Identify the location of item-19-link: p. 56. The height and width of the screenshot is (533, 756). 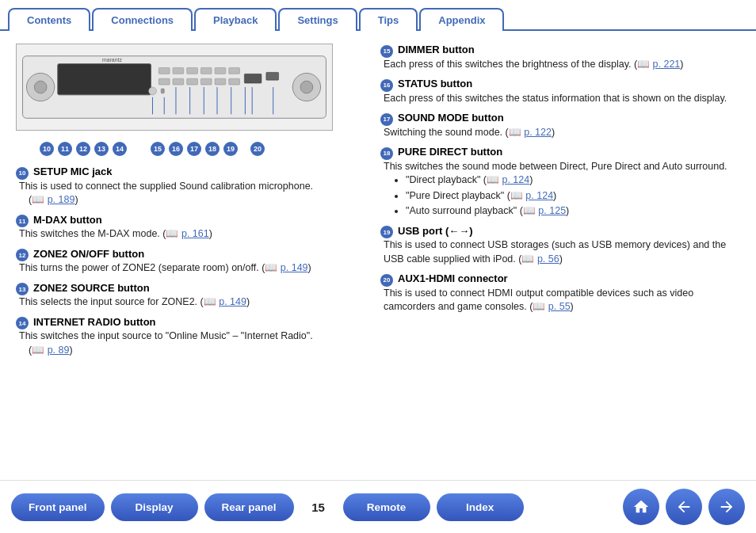
(548, 259).